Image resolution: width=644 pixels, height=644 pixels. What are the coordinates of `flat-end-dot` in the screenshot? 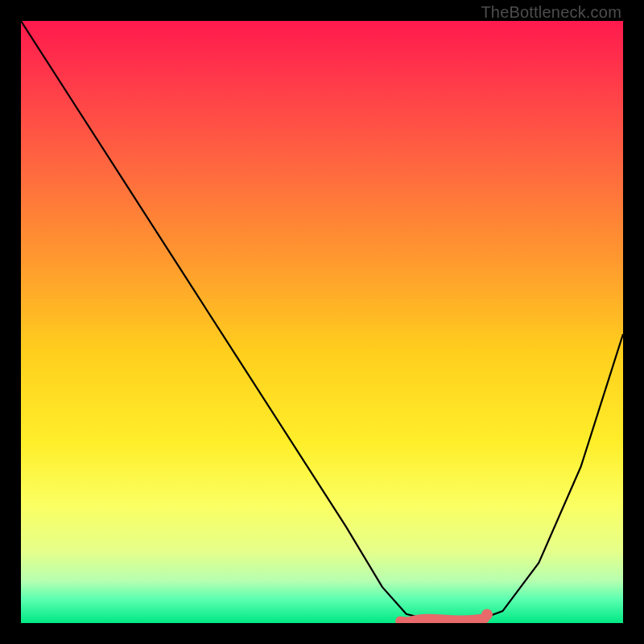 It's located at (487, 615).